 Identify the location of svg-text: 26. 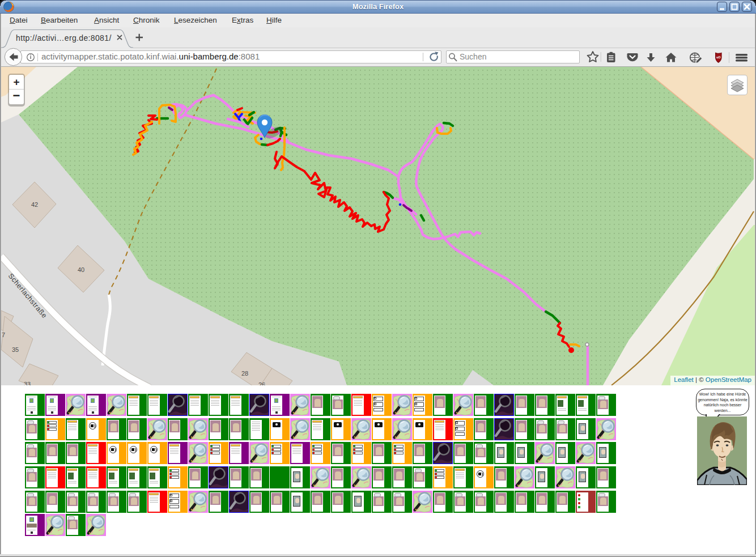
(262, 383).